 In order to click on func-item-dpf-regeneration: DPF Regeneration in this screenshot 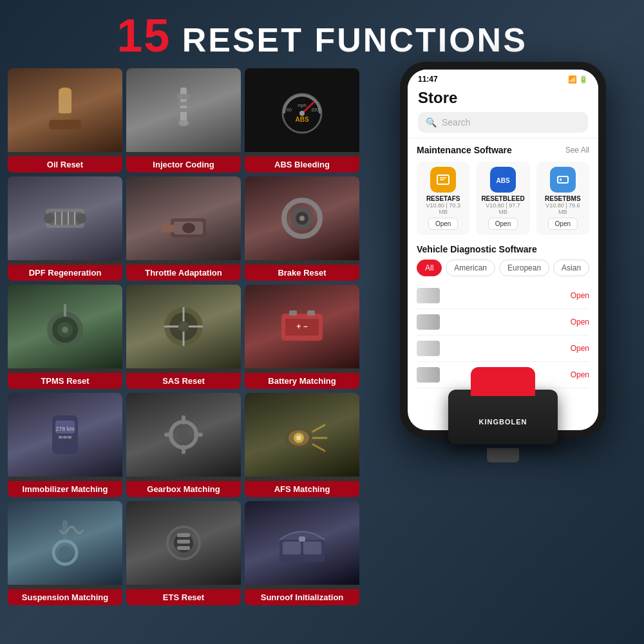, I will do `click(65, 229)`.